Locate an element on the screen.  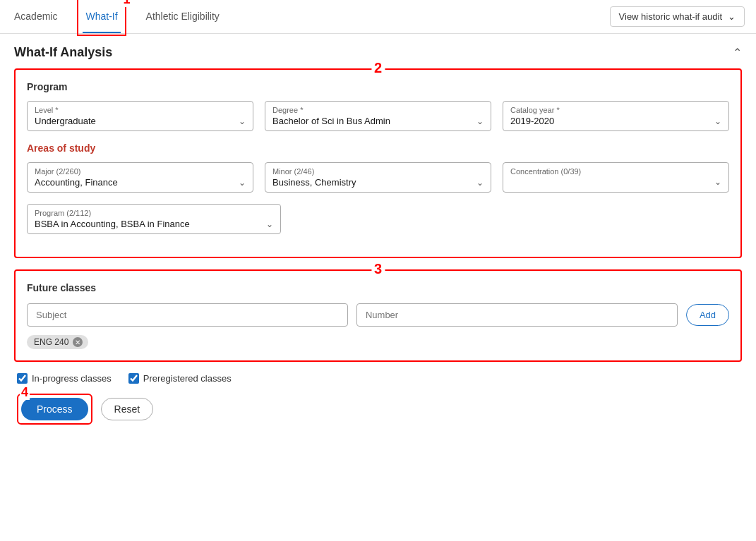
whatif-section-header: What-If Analysis ⌃ is located at coordinates (378, 52).